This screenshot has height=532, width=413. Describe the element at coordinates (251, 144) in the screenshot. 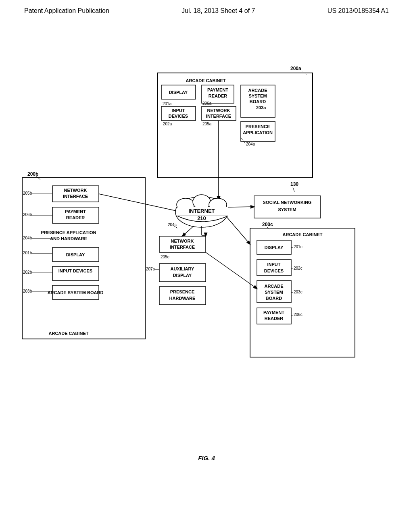

I see `svg-text: 204a` at that location.